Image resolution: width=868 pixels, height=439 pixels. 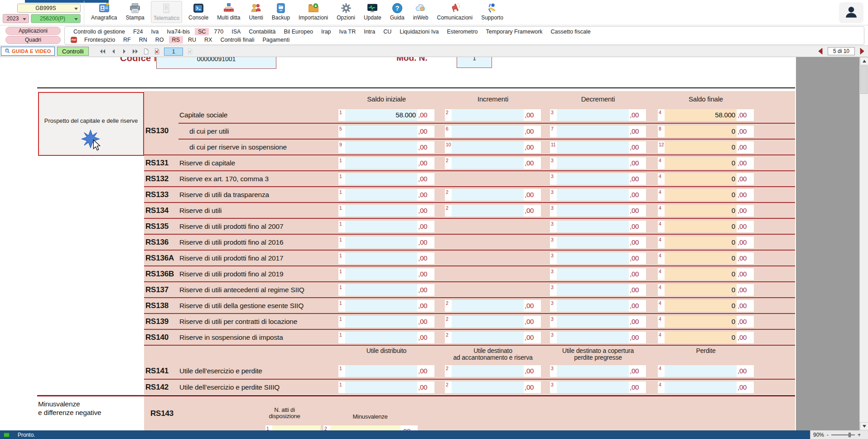 What do you see at coordinates (598, 131) in the screenshot?
I see `field-7: 7,00` at bounding box center [598, 131].